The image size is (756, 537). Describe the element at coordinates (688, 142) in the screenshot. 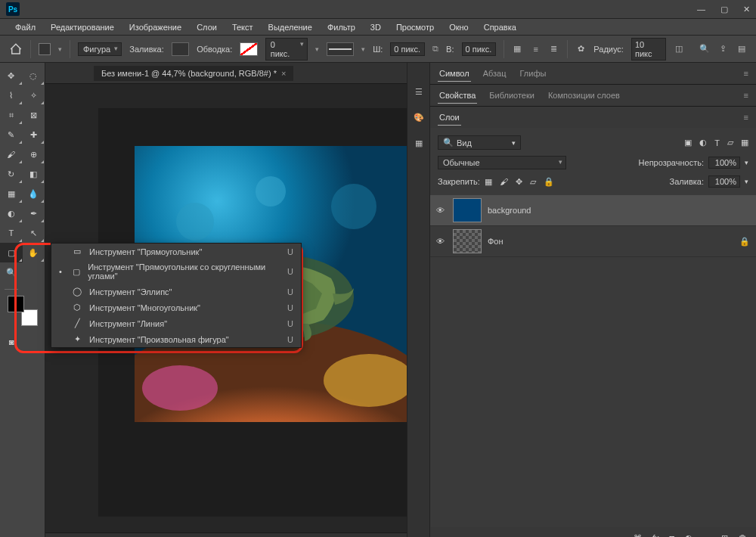

I see `filter-image-icon: ▣` at that location.